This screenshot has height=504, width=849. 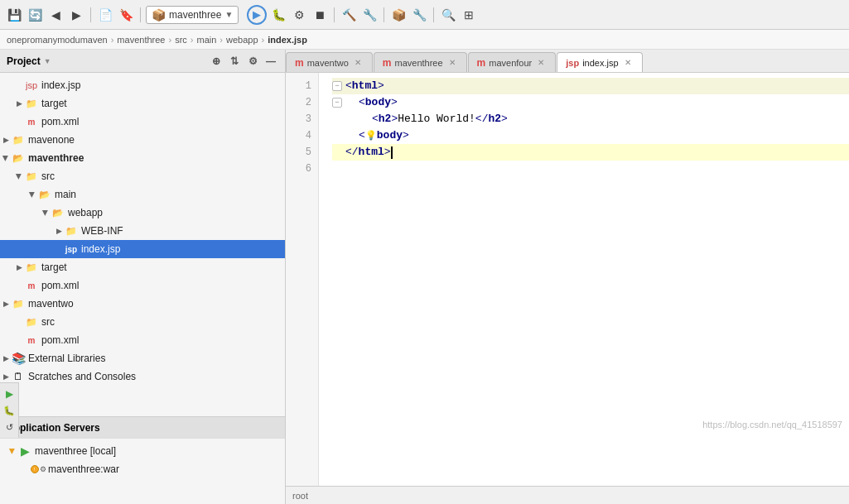 What do you see at coordinates (424, 15) in the screenshot?
I see `toolbar: 💾 🔄 ◀ ▶ 📄 🔖 📦 maventhree ▼ ▶ 🐛 ⚙ ⏹ 🔨 🔧 📦…` at bounding box center [424, 15].